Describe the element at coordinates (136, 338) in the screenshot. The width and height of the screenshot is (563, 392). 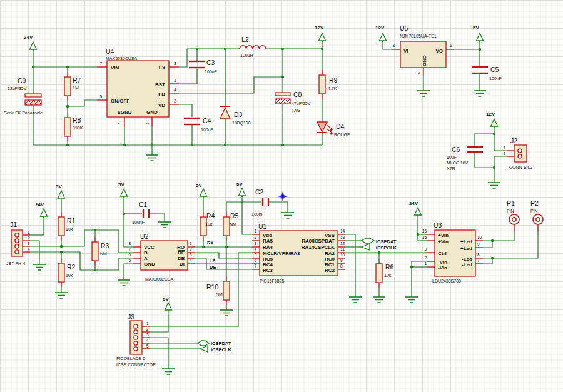
I see `connector-j3` at that location.